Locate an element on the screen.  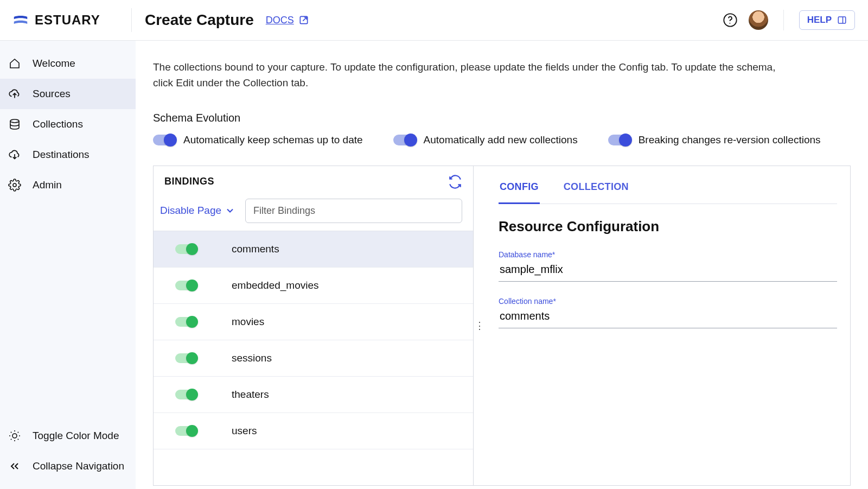
binding-row: comments is located at coordinates (314, 250).